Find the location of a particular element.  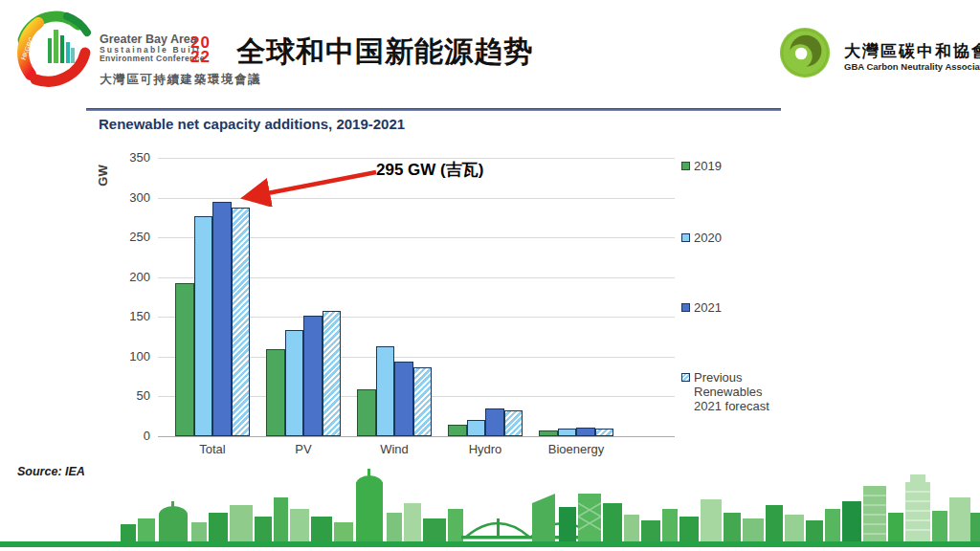

bar-2021-total is located at coordinates (222, 320).